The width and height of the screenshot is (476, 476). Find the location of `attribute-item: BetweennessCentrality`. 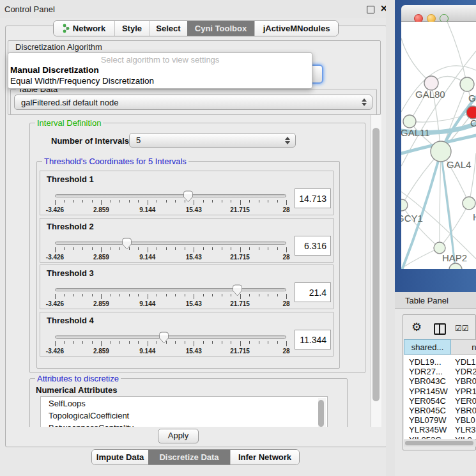

attribute-item: BetweennessCentrality is located at coordinates (91, 425).